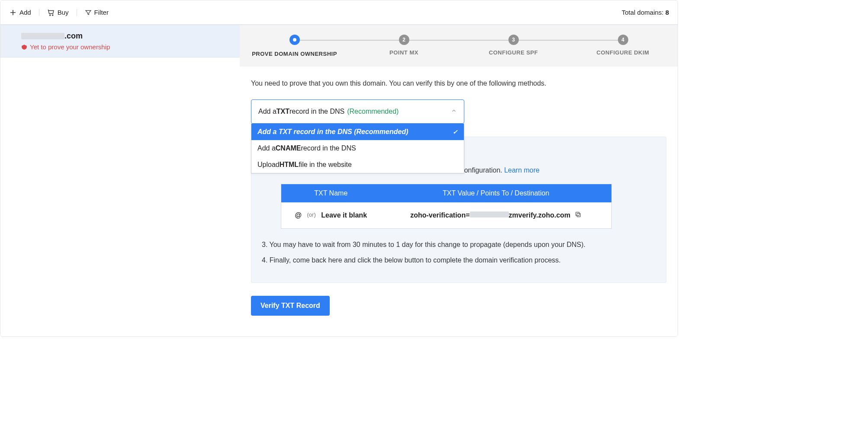  I want to click on td-txt-value: zoho-verification=zmverify.zoho.com, so click(496, 215).